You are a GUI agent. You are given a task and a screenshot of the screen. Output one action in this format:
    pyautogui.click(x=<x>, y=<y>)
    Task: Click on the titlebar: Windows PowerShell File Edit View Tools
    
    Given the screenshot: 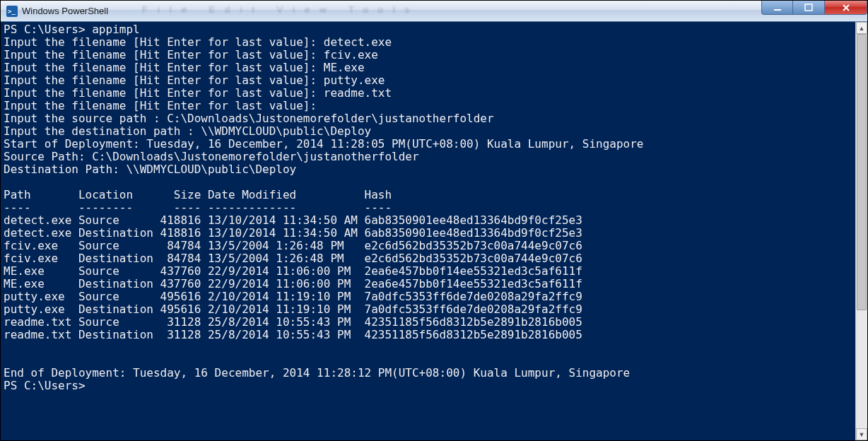 What is the action you would take?
    pyautogui.click(x=434, y=11)
    